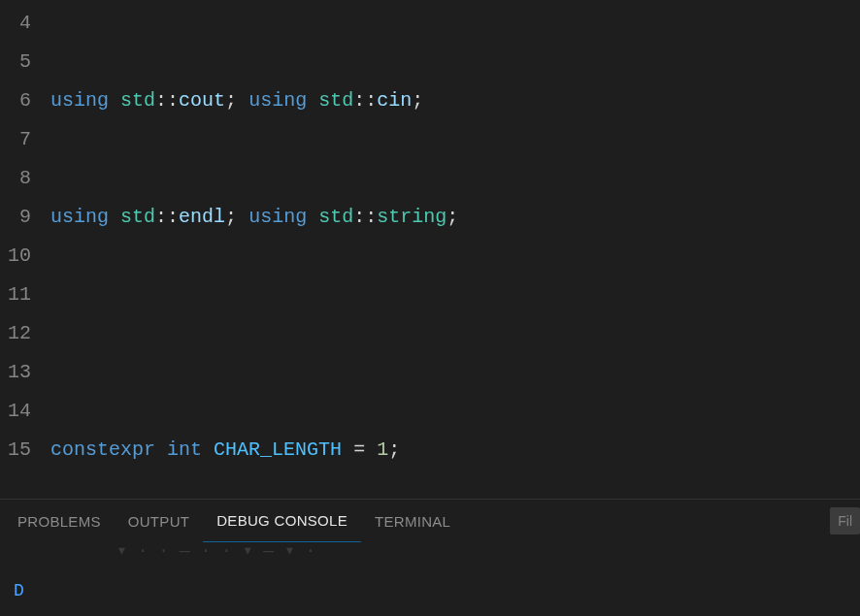 Image resolution: width=860 pixels, height=616 pixels. Describe the element at coordinates (19, 373) in the screenshot. I see `line-number: 13` at that location.